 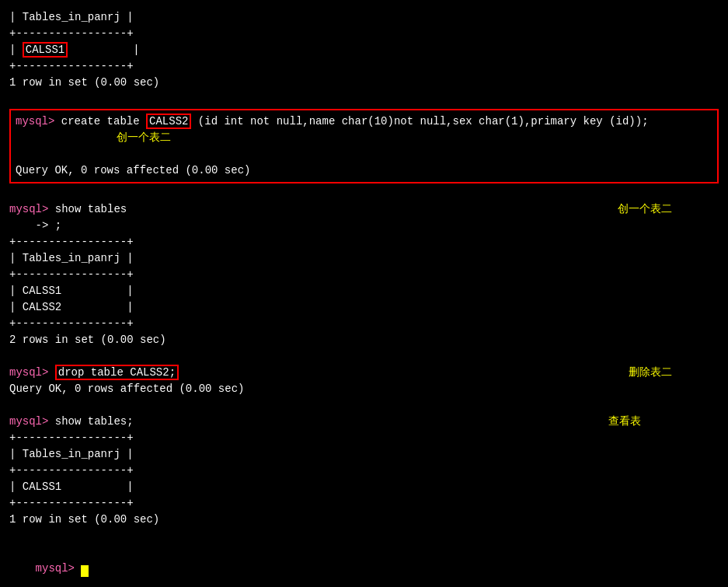 I want to click on calss1-highlight-top: CALSS1, so click(x=45, y=50).